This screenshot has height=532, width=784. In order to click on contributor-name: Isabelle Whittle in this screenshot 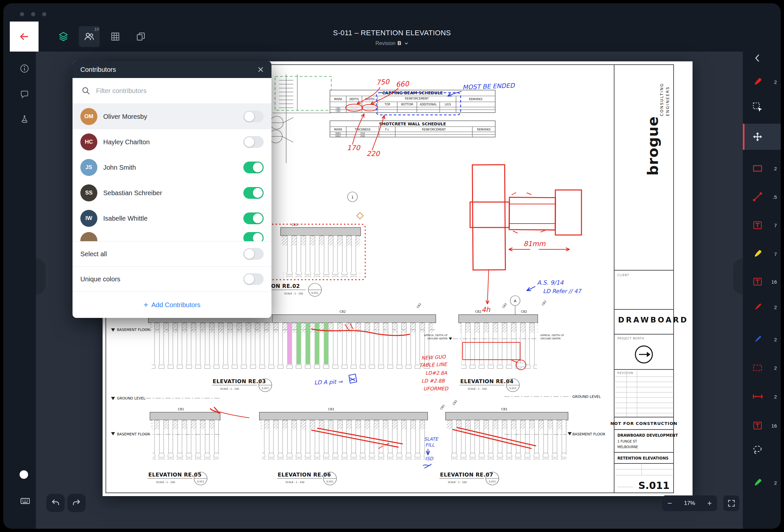, I will do `click(173, 218)`.